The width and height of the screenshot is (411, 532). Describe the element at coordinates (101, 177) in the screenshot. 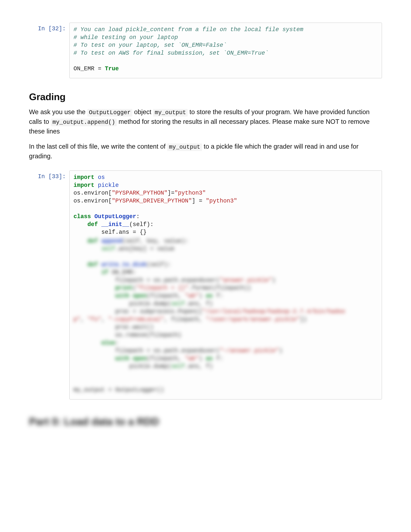

I see `code-module: os` at that location.